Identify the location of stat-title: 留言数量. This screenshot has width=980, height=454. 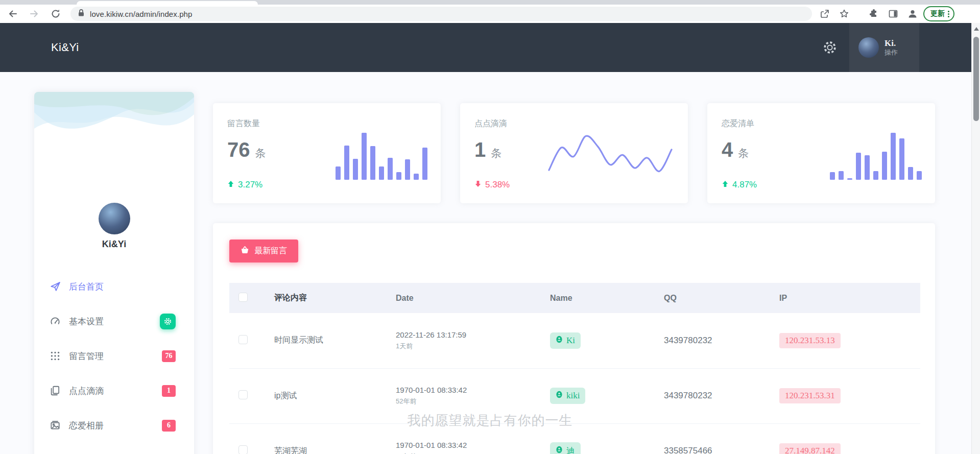
(327, 124).